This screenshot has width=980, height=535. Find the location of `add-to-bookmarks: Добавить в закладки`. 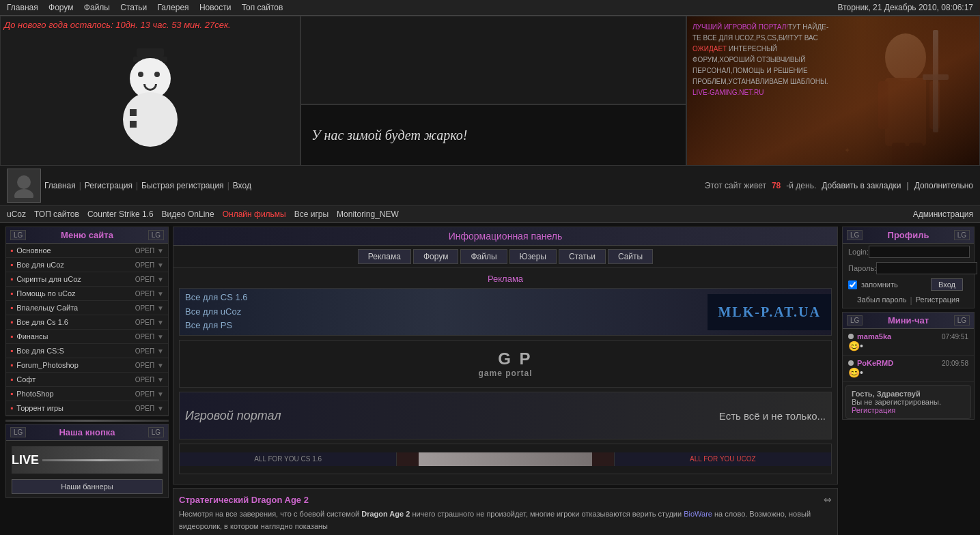

add-to-bookmarks: Добавить в закладки is located at coordinates (861, 186).